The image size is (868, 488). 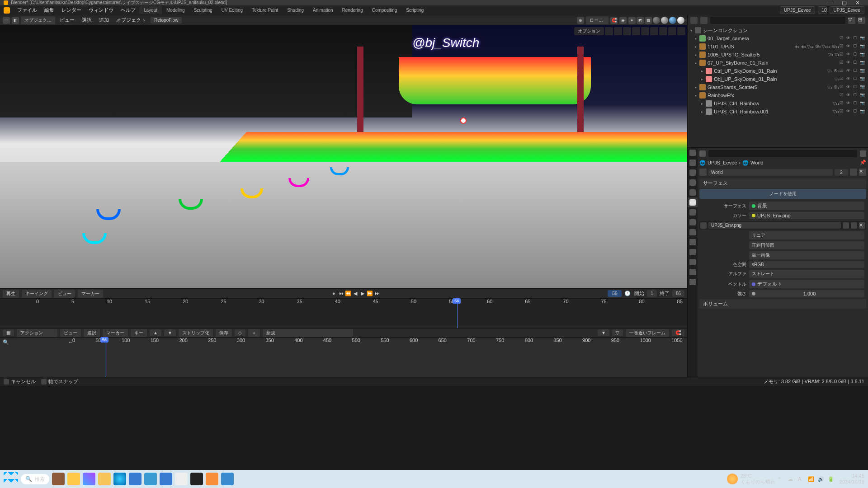 I want to click on prop-tab-object-icon, so click(x=693, y=212).